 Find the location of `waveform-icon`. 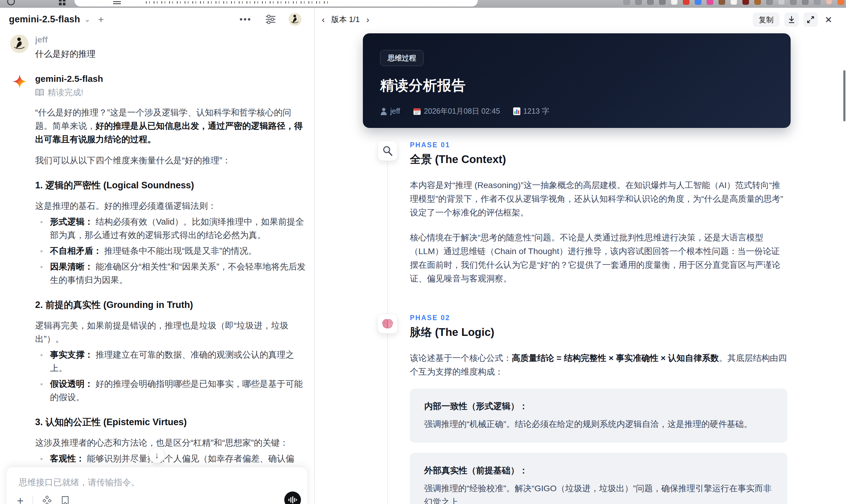

waveform-icon is located at coordinates (293, 500).